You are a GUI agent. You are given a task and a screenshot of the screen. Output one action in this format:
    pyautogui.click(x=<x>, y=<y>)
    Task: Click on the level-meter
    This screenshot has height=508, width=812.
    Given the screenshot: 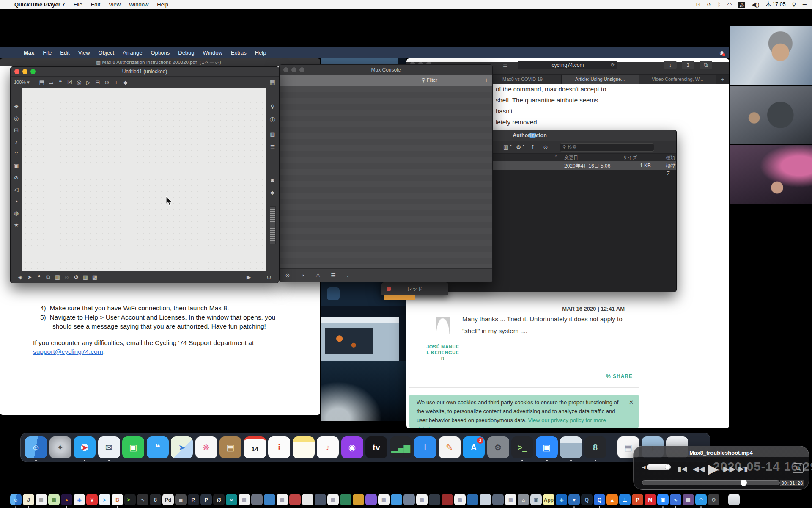 What is the action you would take?
    pyautogui.click(x=273, y=225)
    